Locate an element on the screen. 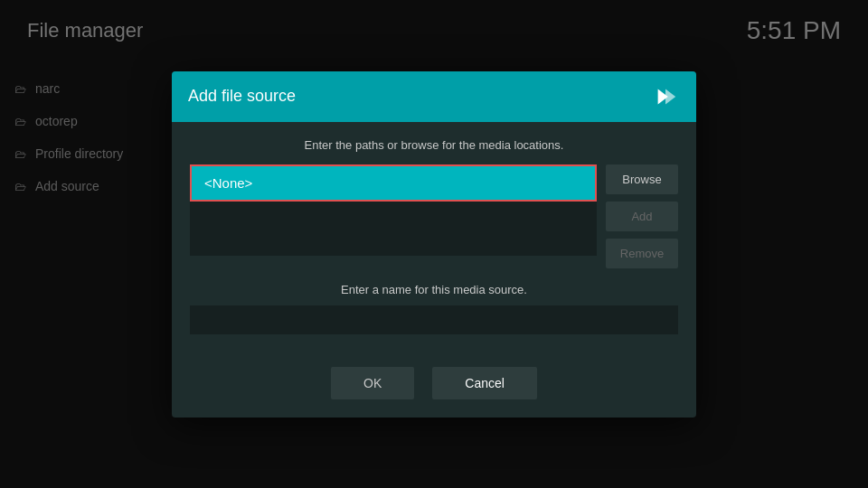 The height and width of the screenshot is (488, 868). browse-button: Browse is located at coordinates (642, 179).